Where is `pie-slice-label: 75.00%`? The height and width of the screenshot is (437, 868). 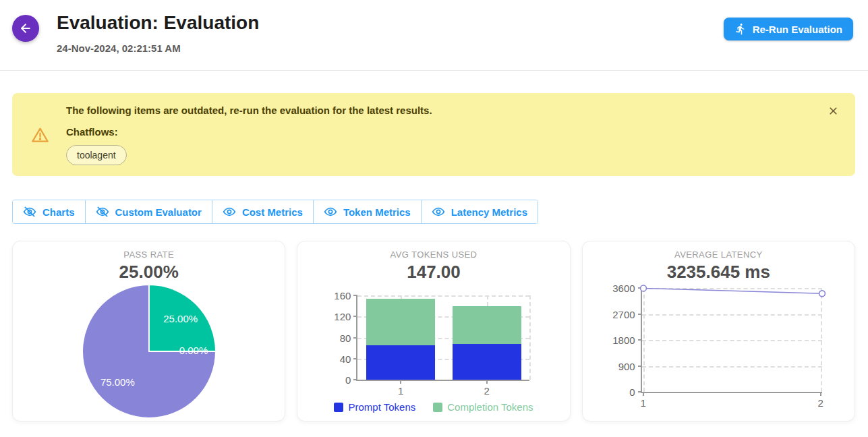 pie-slice-label: 75.00% is located at coordinates (117, 382).